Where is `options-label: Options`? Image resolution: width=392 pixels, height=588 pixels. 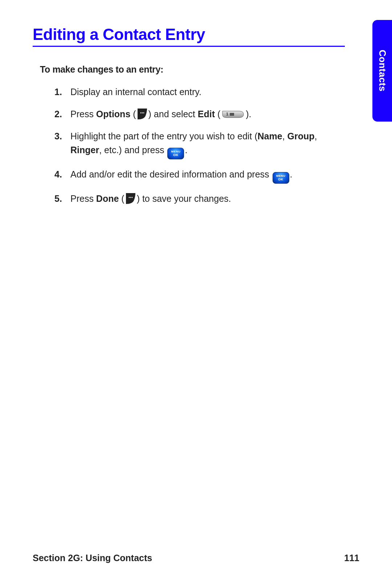 options-label: Options is located at coordinates (113, 114).